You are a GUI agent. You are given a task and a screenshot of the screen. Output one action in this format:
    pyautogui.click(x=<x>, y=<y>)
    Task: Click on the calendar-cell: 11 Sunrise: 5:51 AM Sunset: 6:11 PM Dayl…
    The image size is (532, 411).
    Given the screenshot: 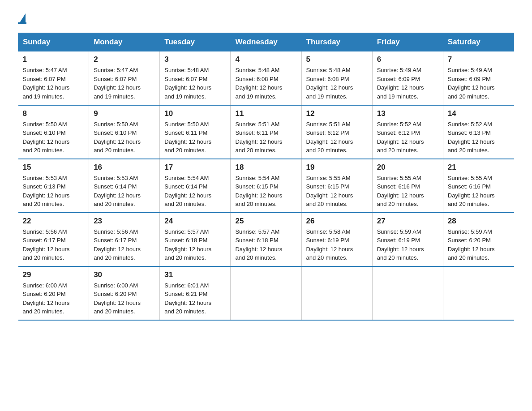 What is the action you would take?
    pyautogui.click(x=266, y=132)
    